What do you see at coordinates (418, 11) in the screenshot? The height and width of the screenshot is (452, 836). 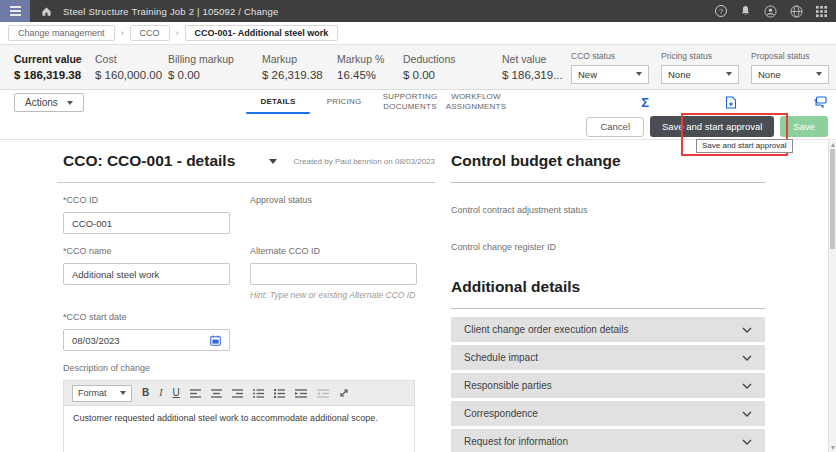 I see `top-bar: Steel Structure Training Job 2 | 105092 …` at bounding box center [418, 11].